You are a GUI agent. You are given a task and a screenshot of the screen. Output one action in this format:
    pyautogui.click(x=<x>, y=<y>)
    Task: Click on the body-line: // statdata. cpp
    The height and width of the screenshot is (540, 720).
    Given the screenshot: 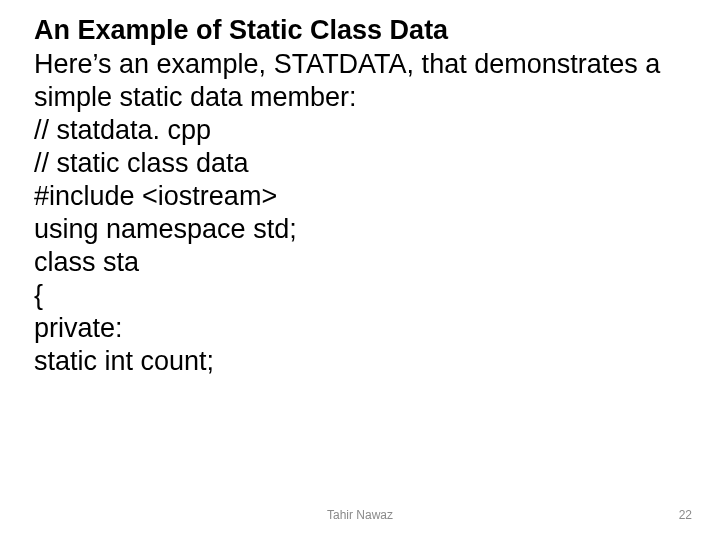 What is the action you would take?
    pyautogui.click(x=360, y=130)
    